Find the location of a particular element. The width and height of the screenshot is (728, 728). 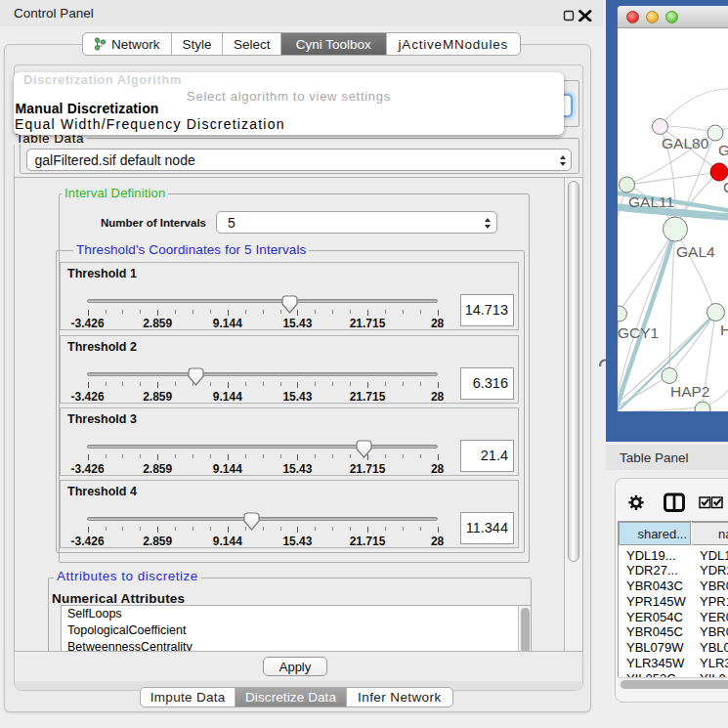

svg-text: GAL11 is located at coordinates (651, 201).